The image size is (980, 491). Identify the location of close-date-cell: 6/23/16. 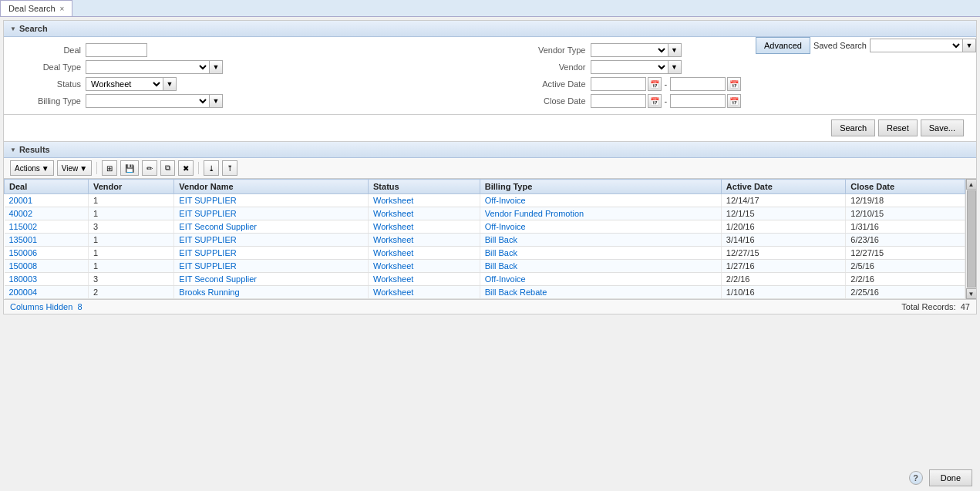
(905, 240).